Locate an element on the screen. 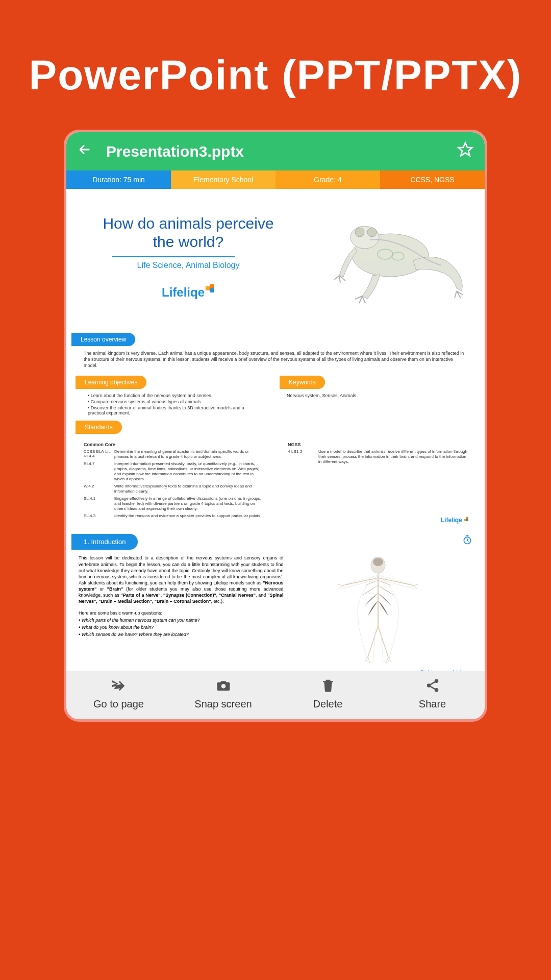 The height and width of the screenshot is (980, 551). nervous-system-illustration: Click to open in Lifeliqe is located at coordinates (378, 615).